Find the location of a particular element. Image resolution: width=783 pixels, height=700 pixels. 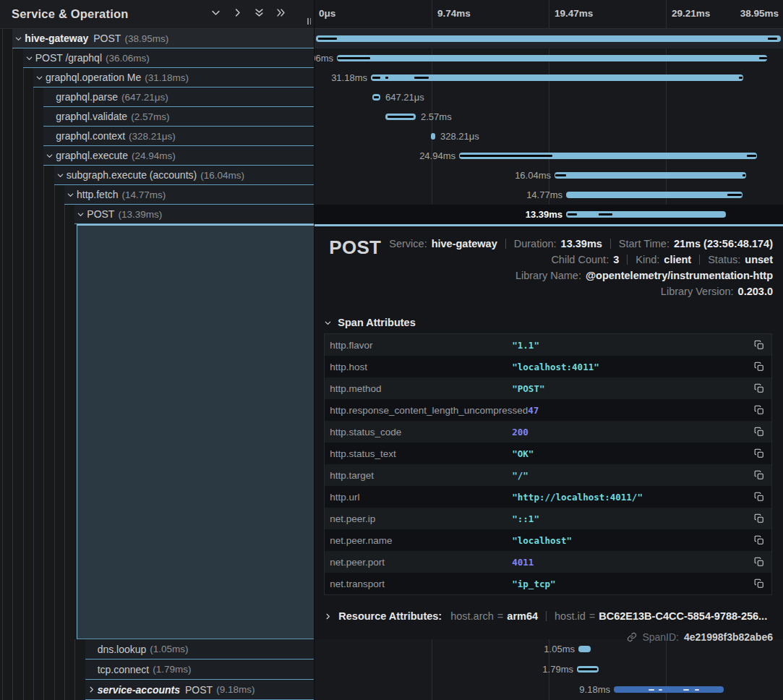

span-row: graphql.validate(2.57ms)2.57ms is located at coordinates (392, 117).